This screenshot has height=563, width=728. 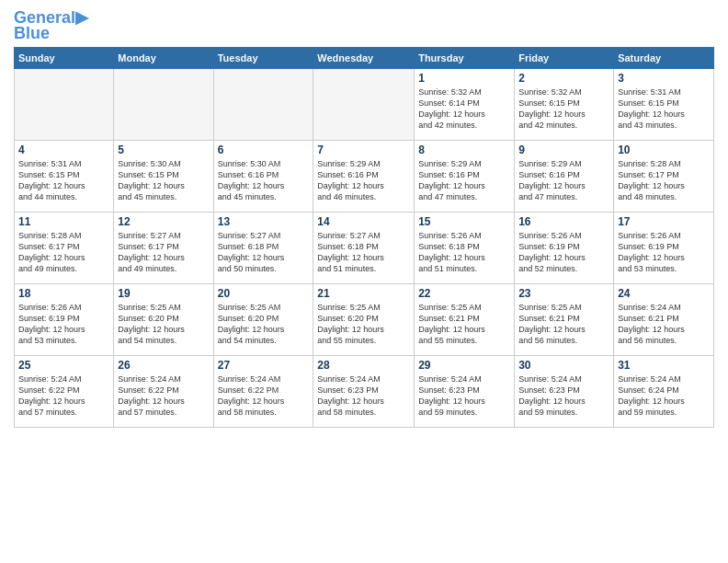 What do you see at coordinates (664, 247) in the screenshot?
I see `calendar-cell: 17Sunrise: 5:26 AMSunset: 6:19 PMDayligh…` at bounding box center [664, 247].